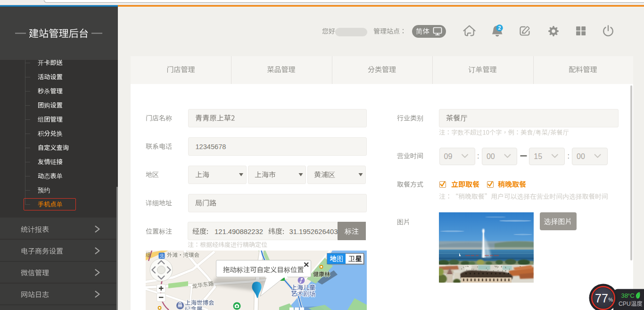  Describe the element at coordinates (314, 232) in the screenshot. I see `svg-text: 31.1952626403` at that location.